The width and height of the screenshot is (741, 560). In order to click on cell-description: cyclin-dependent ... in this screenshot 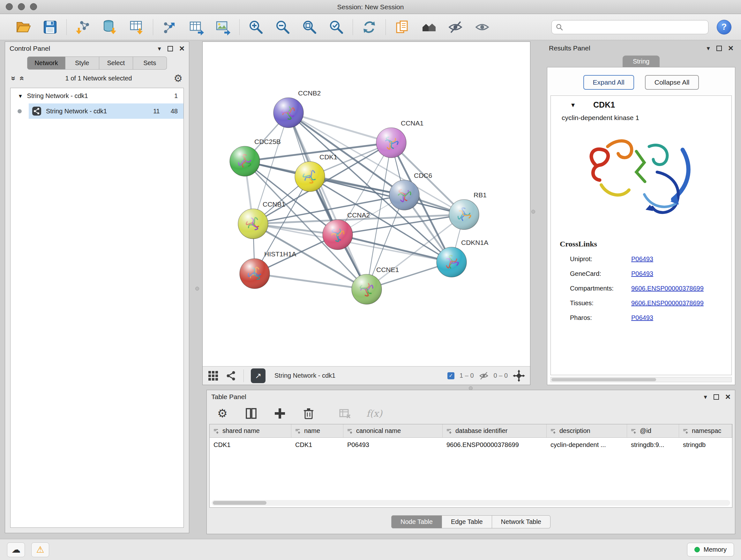, I will do `click(587, 445)`.